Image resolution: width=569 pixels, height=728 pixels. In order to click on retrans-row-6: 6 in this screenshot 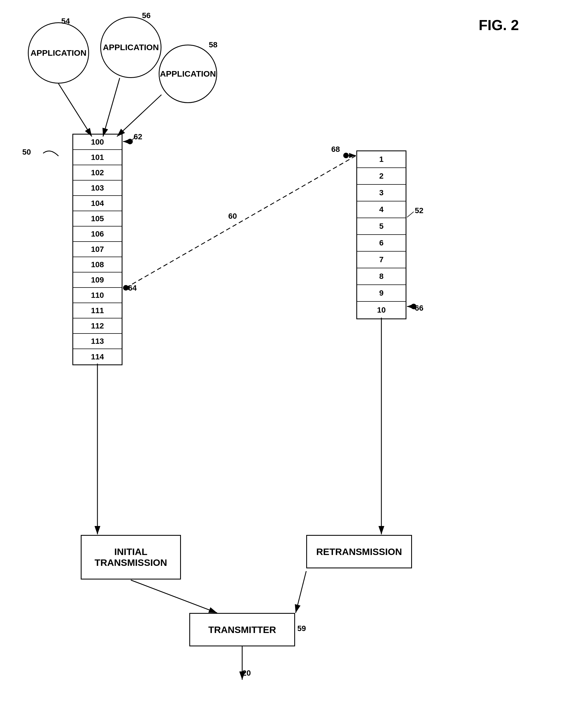, I will do `click(381, 243)`.